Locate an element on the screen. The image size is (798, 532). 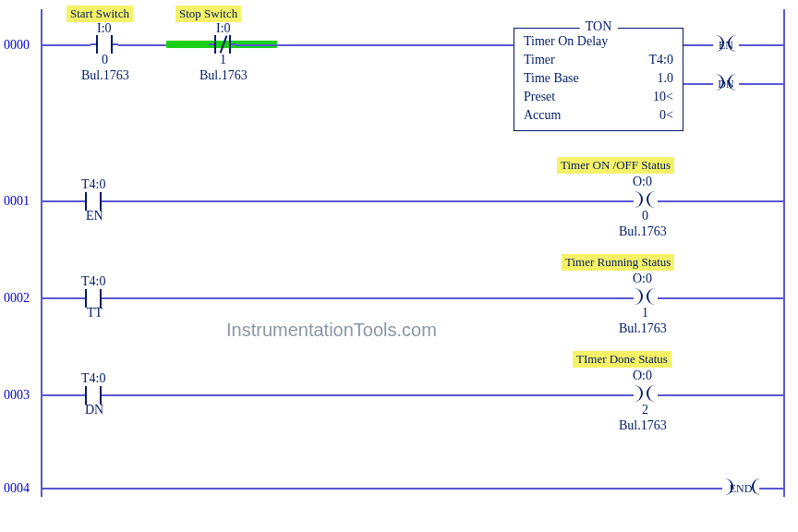
rung-number-0: 0000 is located at coordinates (17, 45).